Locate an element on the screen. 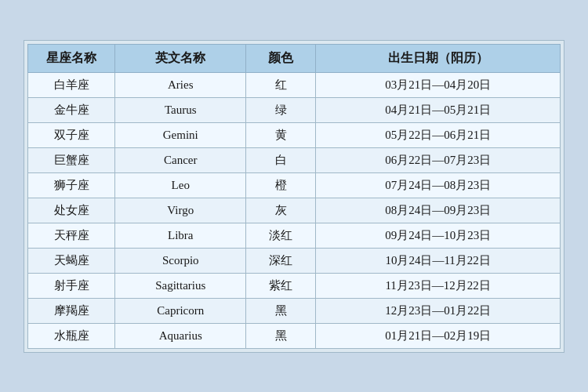  cell-chinese: 天秤座 is located at coordinates (72, 235).